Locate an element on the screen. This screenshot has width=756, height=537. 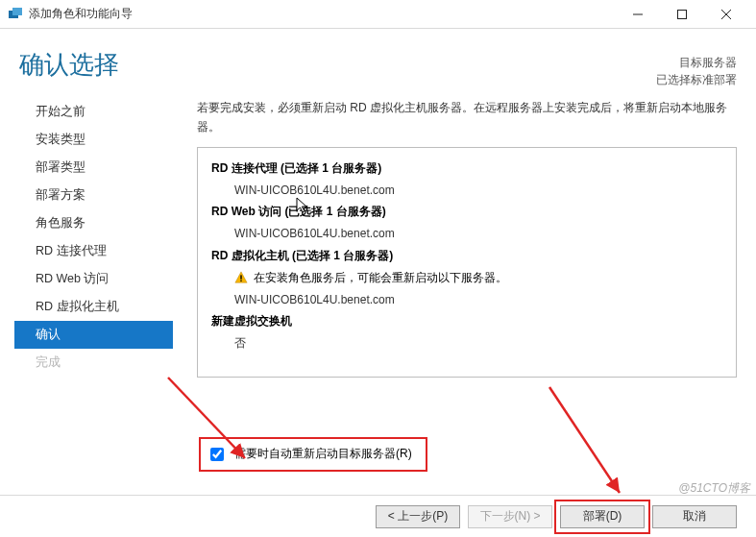
close-button is located at coordinates (726, 14).